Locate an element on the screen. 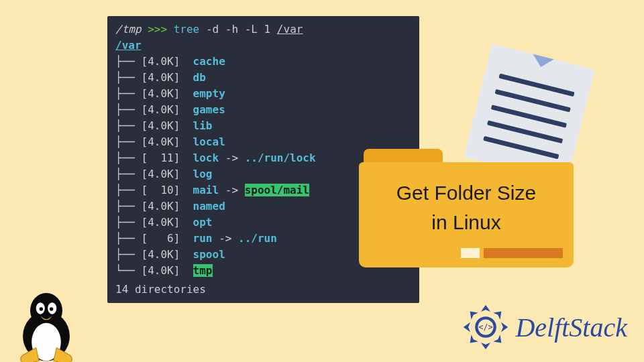 The image size is (644, 362). tree-entry: ├── [4.0K] empty is located at coordinates (263, 94).